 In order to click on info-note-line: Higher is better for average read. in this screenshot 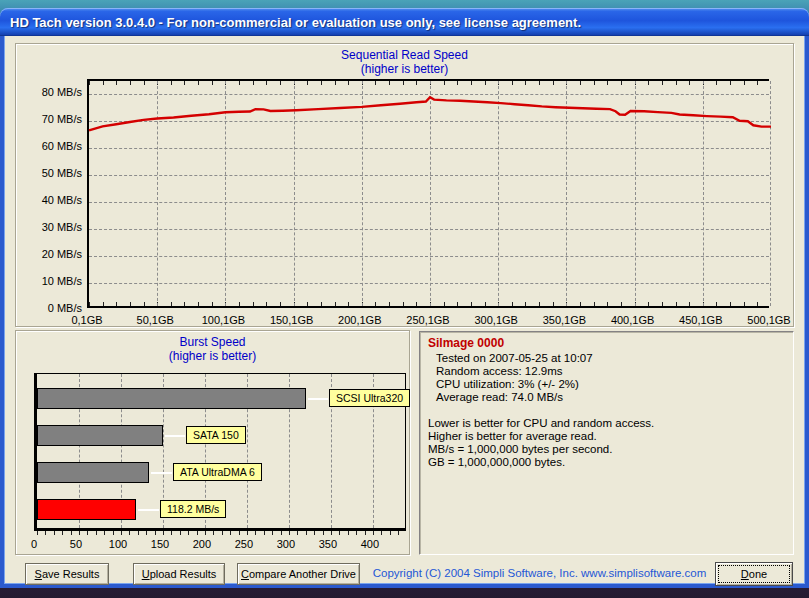, I will do `click(606, 436)`.